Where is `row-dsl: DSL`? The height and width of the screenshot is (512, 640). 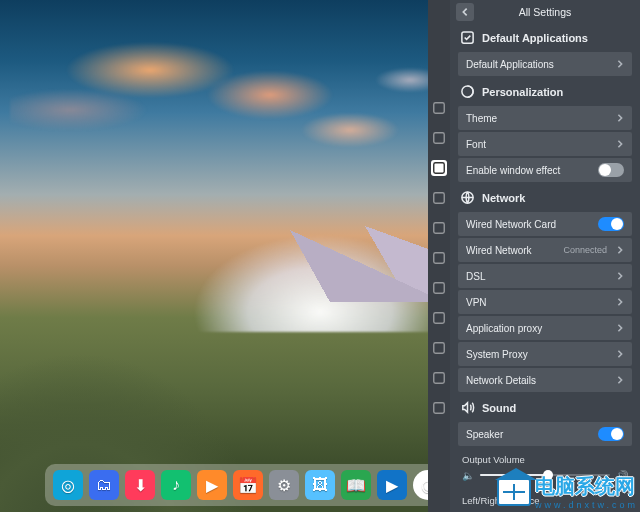 row-dsl: DSL is located at coordinates (545, 276).